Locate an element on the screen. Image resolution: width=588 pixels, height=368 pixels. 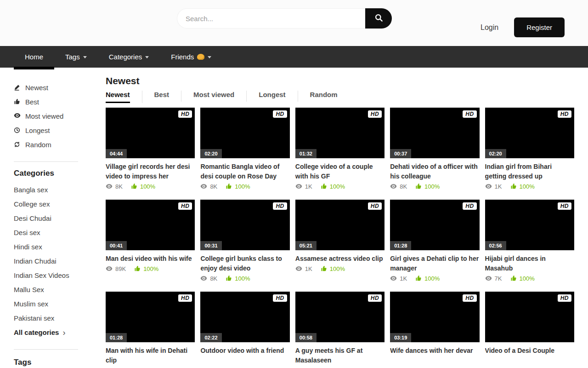
nav-item-friends: Friends is located at coordinates (191, 57).